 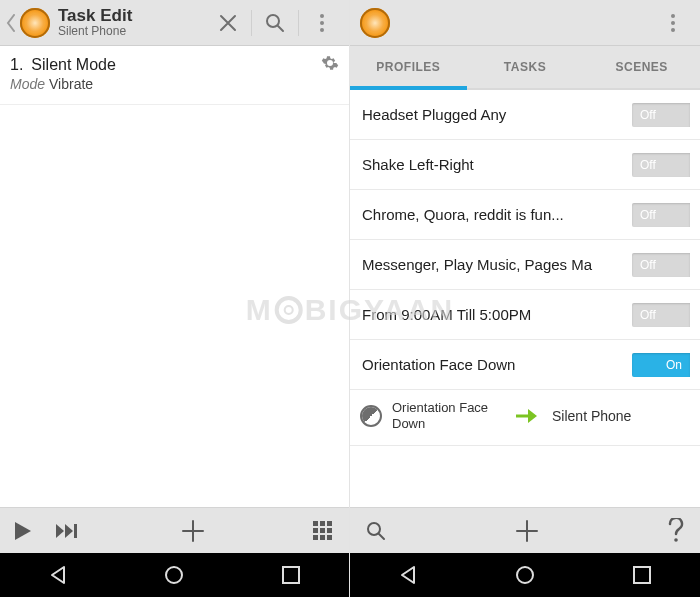 What do you see at coordinates (676, 531) in the screenshot?
I see `help-icon` at bounding box center [676, 531].